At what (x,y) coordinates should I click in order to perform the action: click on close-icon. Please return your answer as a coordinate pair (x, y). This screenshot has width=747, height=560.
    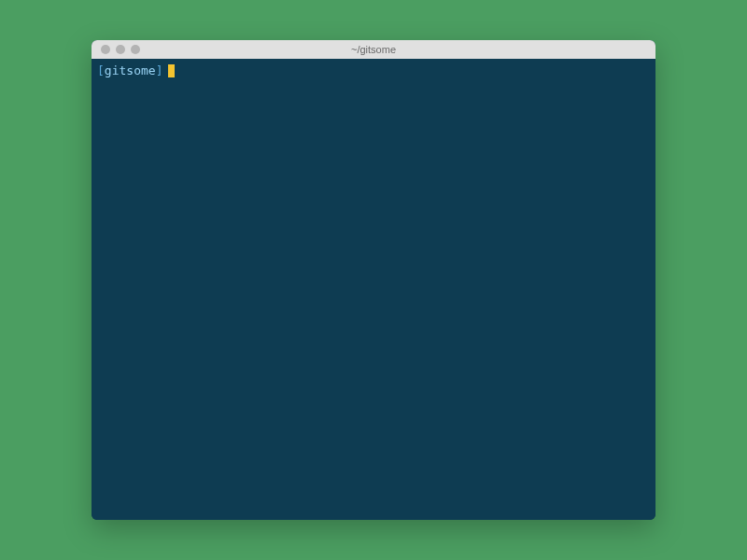
    Looking at the image, I should click on (106, 49).